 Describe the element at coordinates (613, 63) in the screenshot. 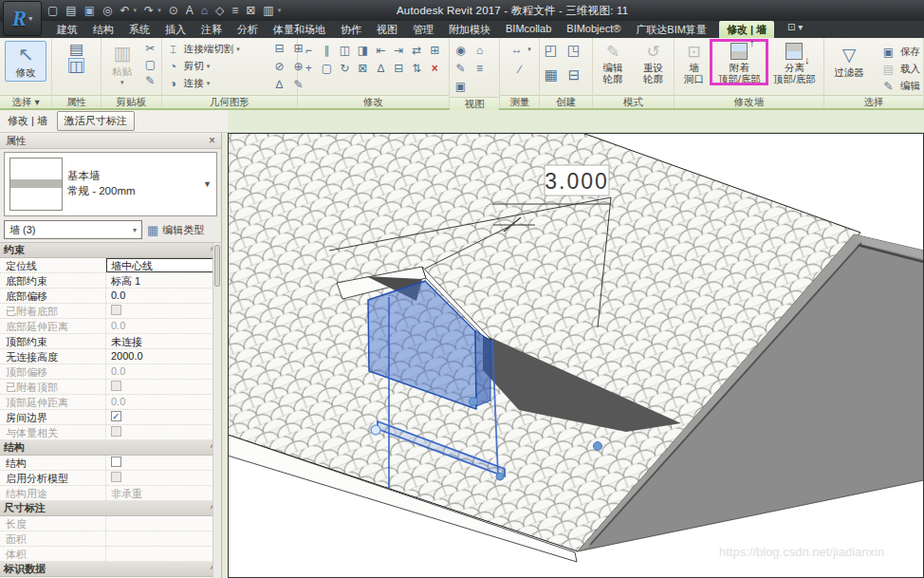

I see `edit-profile-button: ✎ 编辑 轮廓` at that location.